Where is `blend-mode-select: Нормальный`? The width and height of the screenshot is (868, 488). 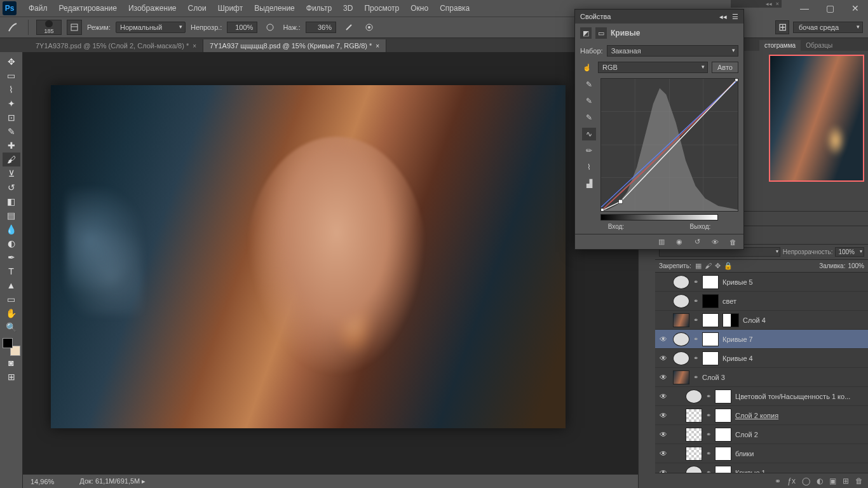 blend-mode-select: Нормальный is located at coordinates (151, 27).